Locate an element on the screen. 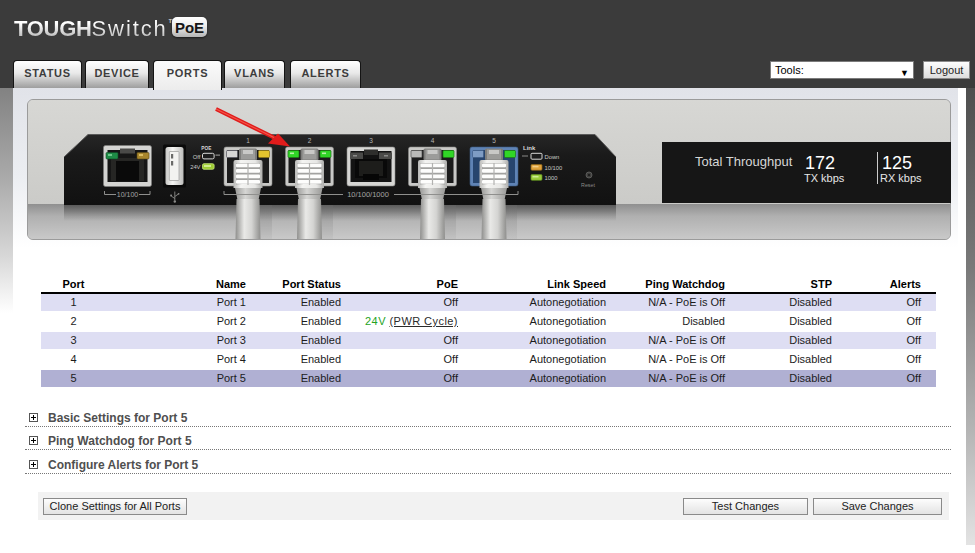 The height and width of the screenshot is (553, 975). svg-text: 3 is located at coordinates (371, 140).